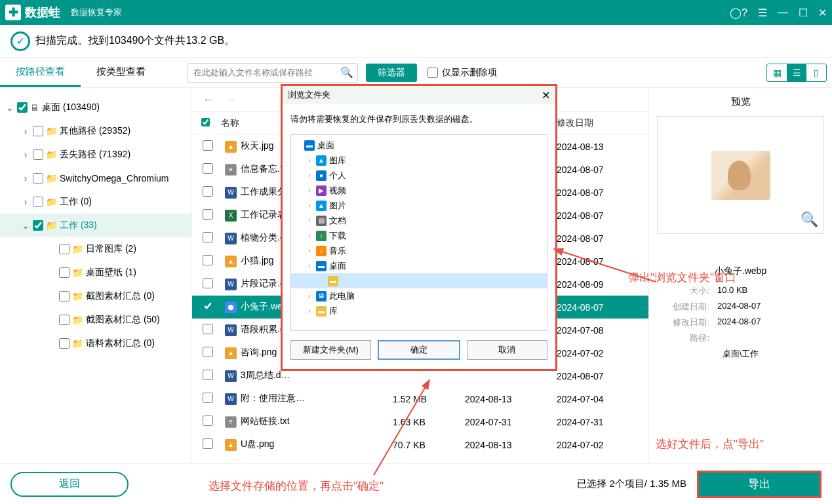  What do you see at coordinates (96, 249) in the screenshot?
I see `tree-item: 📁日常图库 (2)` at bounding box center [96, 249].